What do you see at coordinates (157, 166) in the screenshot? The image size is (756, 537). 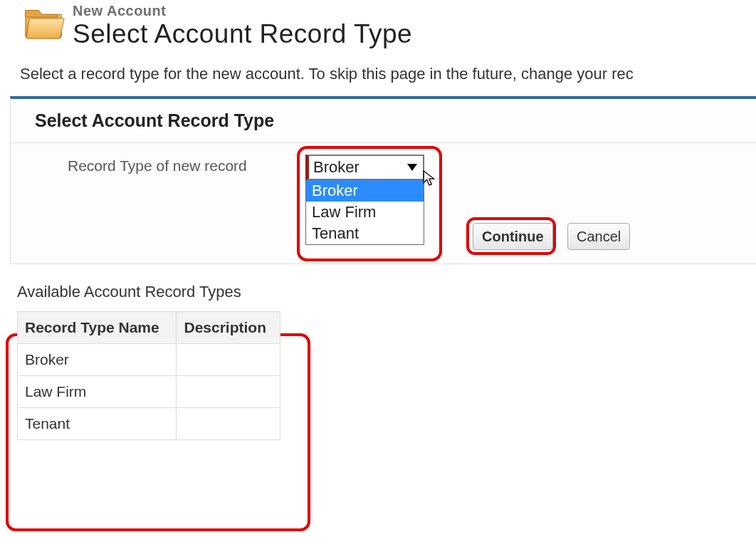 I see `record-type-label: Record Type of new record` at bounding box center [157, 166].